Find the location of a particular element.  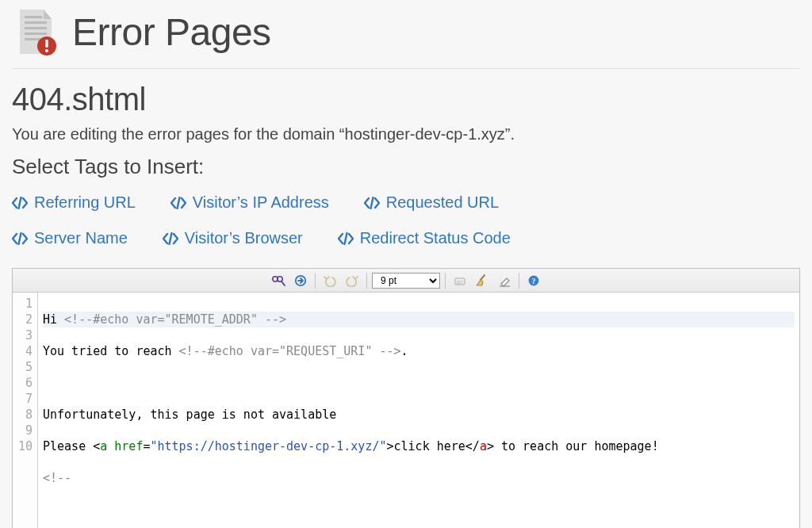

tag-redirect-status: Redirect Status Code is located at coordinates (424, 238).